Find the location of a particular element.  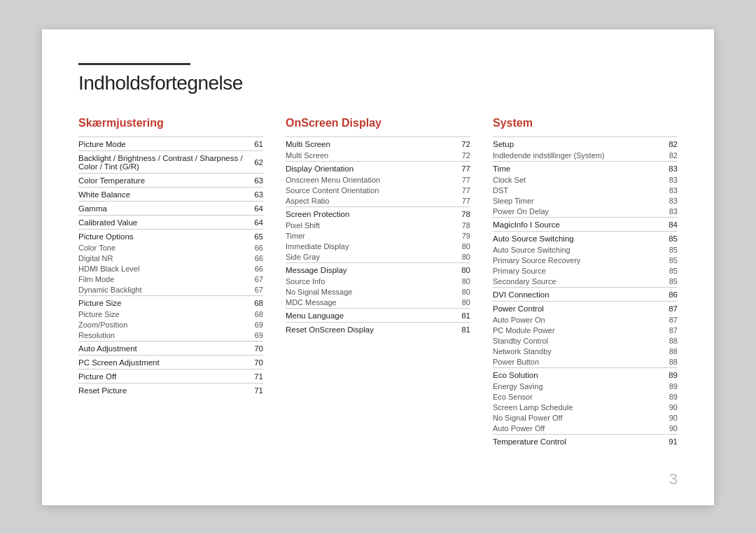

table-row: Primary Source85 is located at coordinates (585, 272).